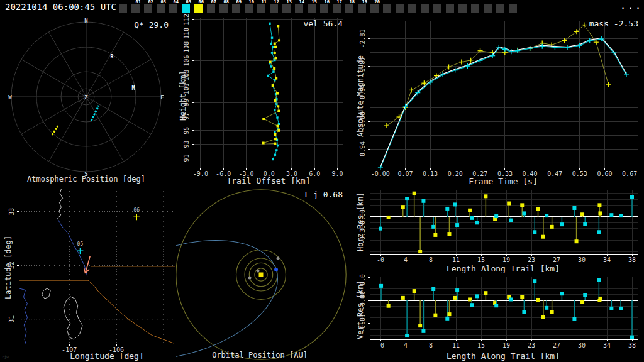 The height and width of the screenshot is (362, 644). I want to click on station-toggle-20: 20, so click(376, 7).